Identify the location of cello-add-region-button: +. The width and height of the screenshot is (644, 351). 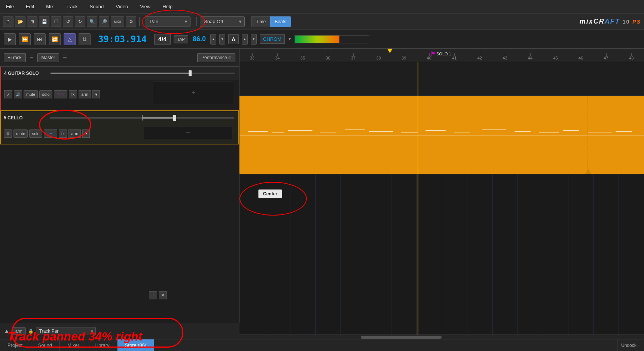
(188, 132).